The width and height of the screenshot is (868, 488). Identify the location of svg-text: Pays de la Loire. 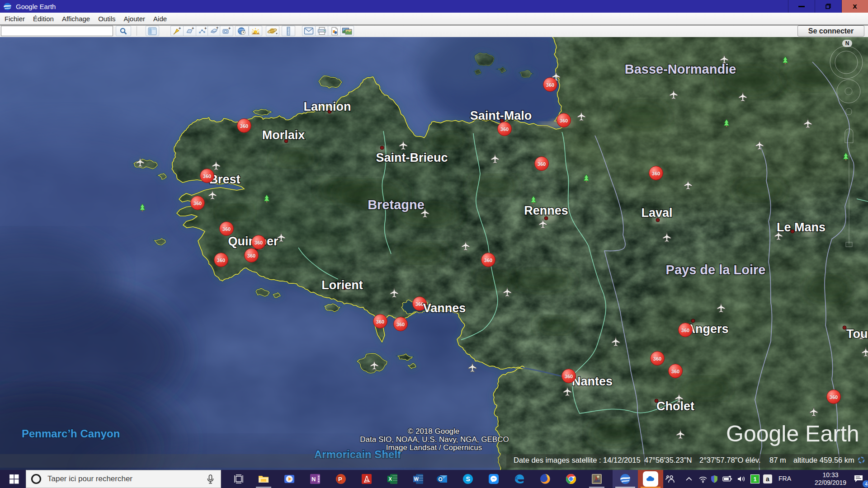
(716, 270).